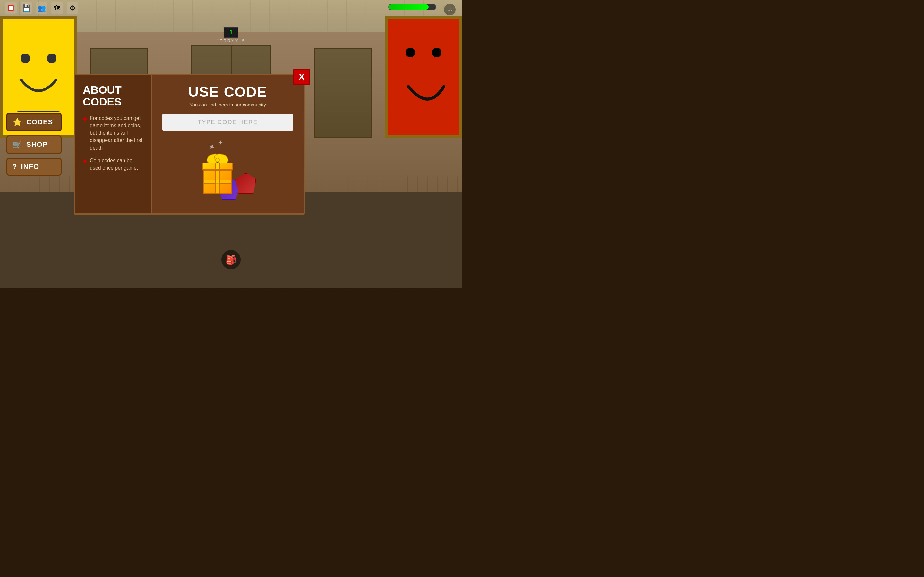  What do you see at coordinates (212, 147) in the screenshot?
I see `sparkle-1: ✦` at bounding box center [212, 147].